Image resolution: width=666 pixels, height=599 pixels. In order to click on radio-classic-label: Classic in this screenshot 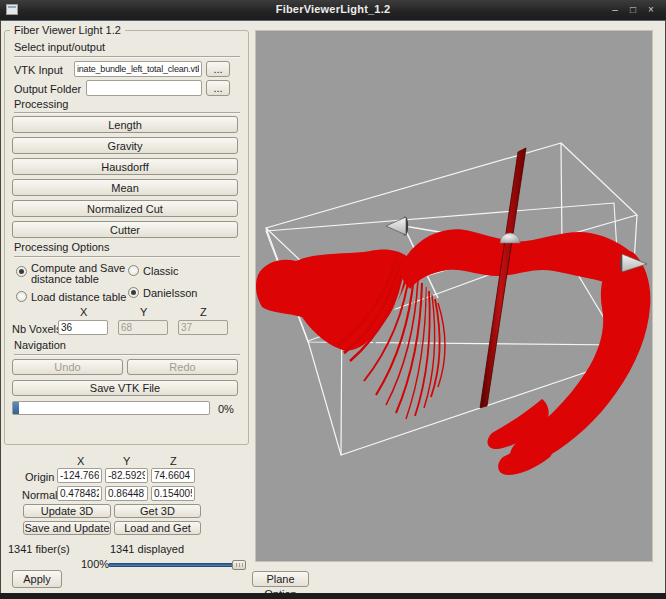, I will do `click(160, 272)`.